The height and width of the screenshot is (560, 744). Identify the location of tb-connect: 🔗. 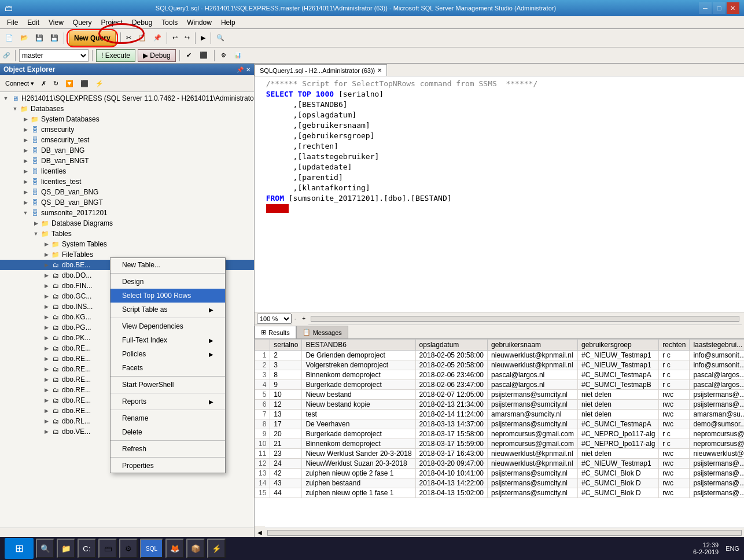
(7, 56).